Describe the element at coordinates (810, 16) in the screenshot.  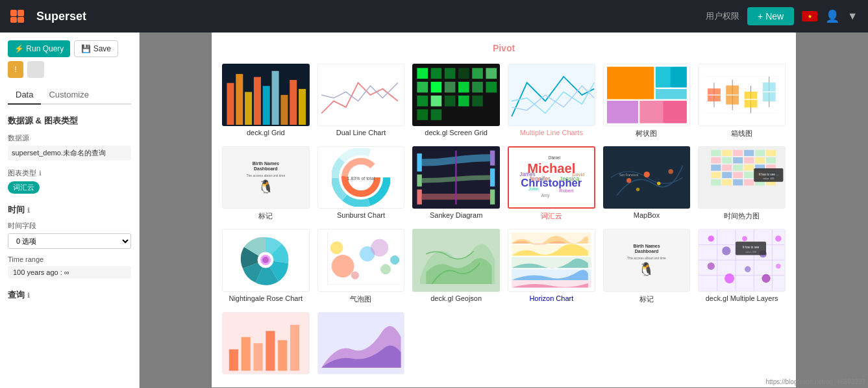
I see `language-flag: ★` at that location.